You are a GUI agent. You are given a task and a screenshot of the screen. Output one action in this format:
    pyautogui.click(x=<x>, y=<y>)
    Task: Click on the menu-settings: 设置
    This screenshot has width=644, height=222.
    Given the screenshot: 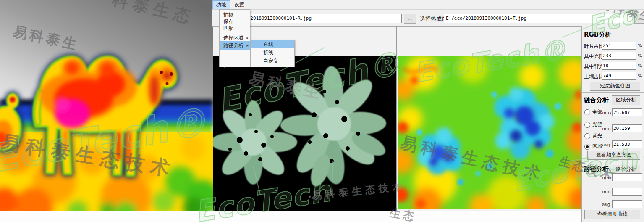 What is the action you would take?
    pyautogui.click(x=239, y=5)
    